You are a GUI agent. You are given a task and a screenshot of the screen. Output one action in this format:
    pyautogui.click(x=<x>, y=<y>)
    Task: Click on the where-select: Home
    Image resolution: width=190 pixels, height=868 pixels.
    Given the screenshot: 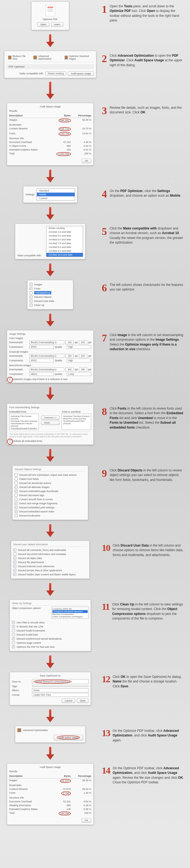 What is the action you would take?
    pyautogui.click(x=60, y=690)
    